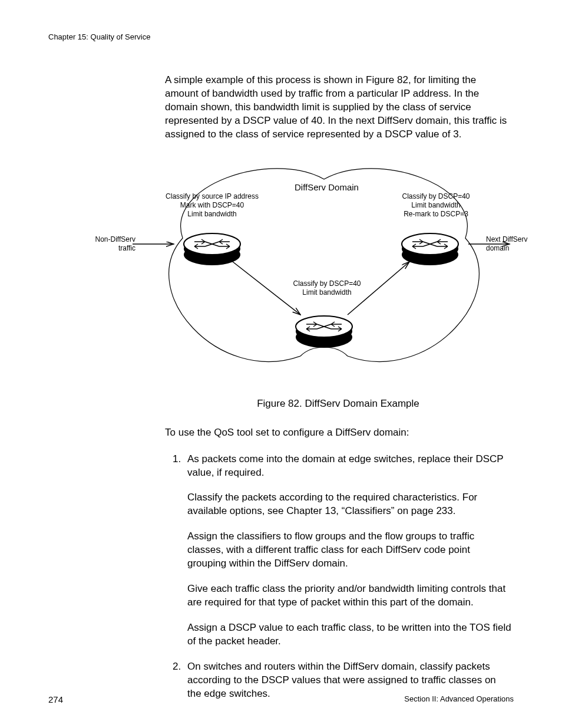  What do you see at coordinates (326, 187) in the screenshot?
I see `domain-title: DiffServ Domain` at bounding box center [326, 187].